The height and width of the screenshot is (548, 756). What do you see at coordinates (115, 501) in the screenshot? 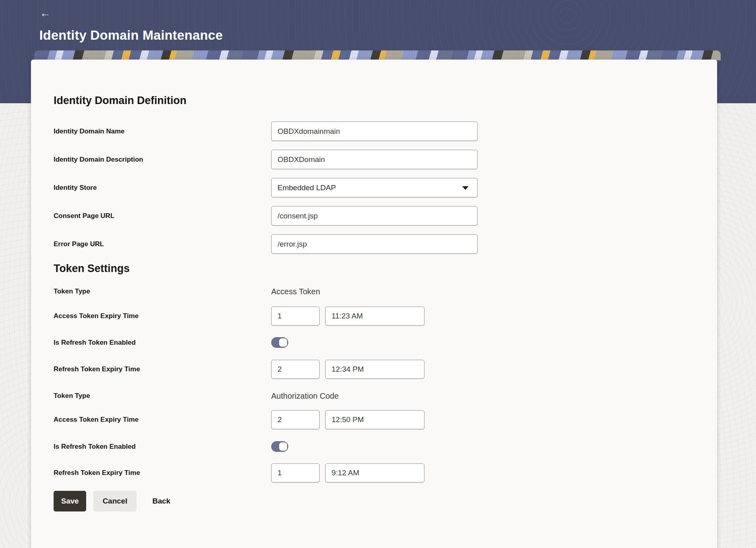
I see `cancel-button: Cancel` at bounding box center [115, 501].